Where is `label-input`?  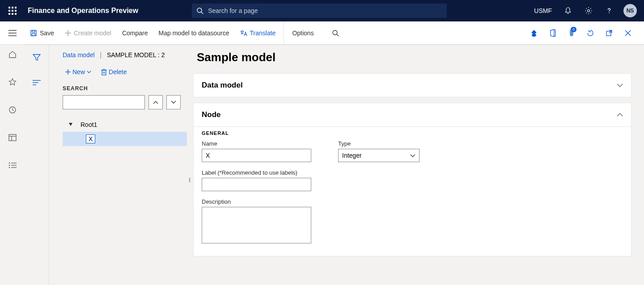 label-input is located at coordinates (257, 184).